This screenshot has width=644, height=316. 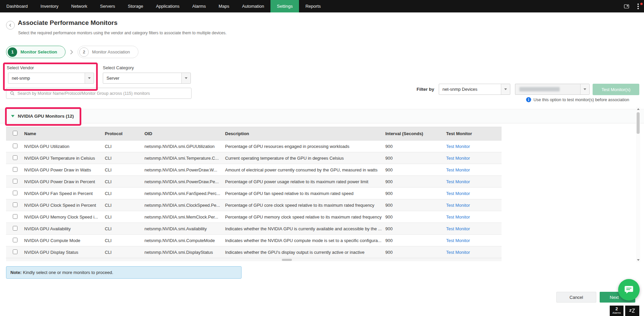 What do you see at coordinates (470, 89) in the screenshot?
I see `device-filter-value: net-snmp Devices` at bounding box center [470, 89].